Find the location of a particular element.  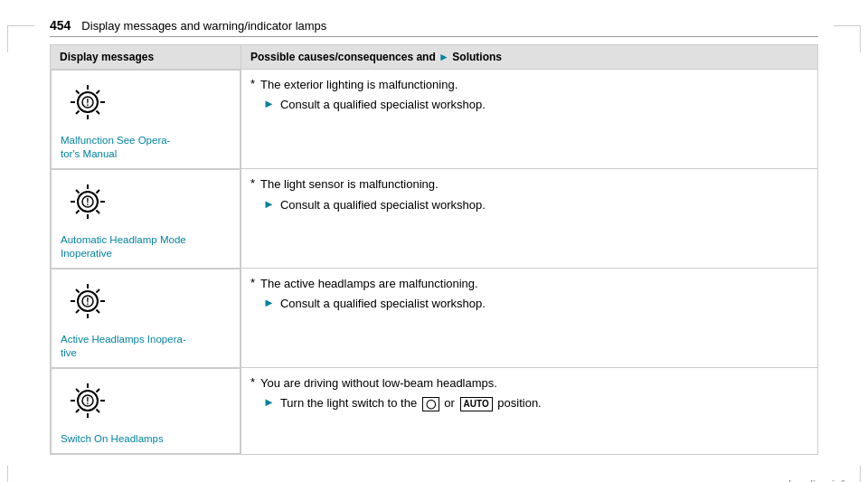

switch-headlamps-icon: ! is located at coordinates (88, 402).